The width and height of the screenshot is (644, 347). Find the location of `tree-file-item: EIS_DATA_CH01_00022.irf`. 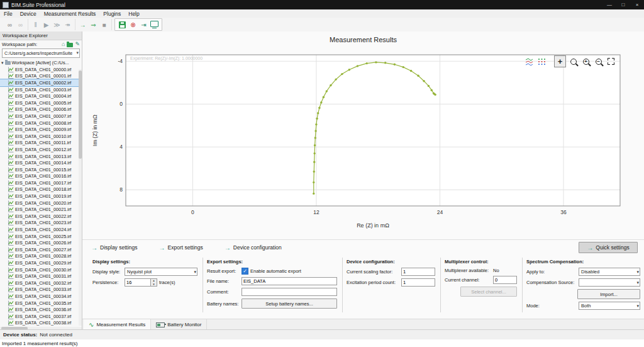

tree-file-item: EIS_DATA_CH01_00022.irf is located at coordinates (41, 217).